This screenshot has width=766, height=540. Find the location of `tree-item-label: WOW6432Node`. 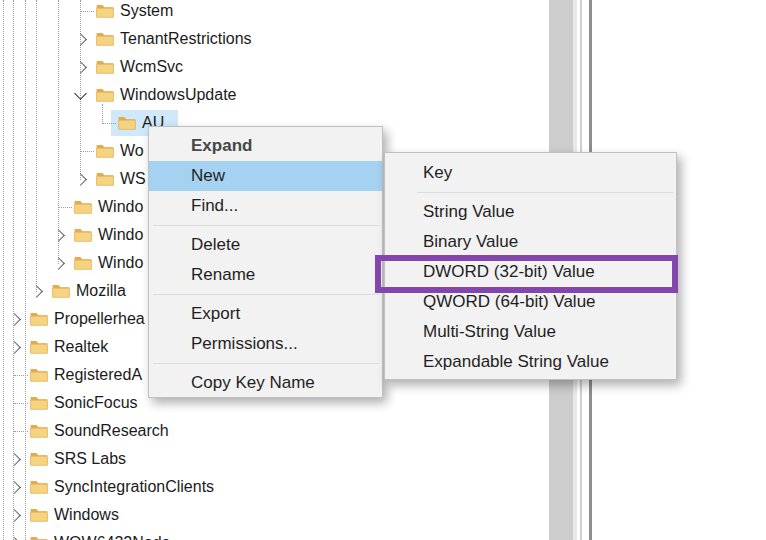

tree-item-label: WOW6432Node is located at coordinates (112, 537).